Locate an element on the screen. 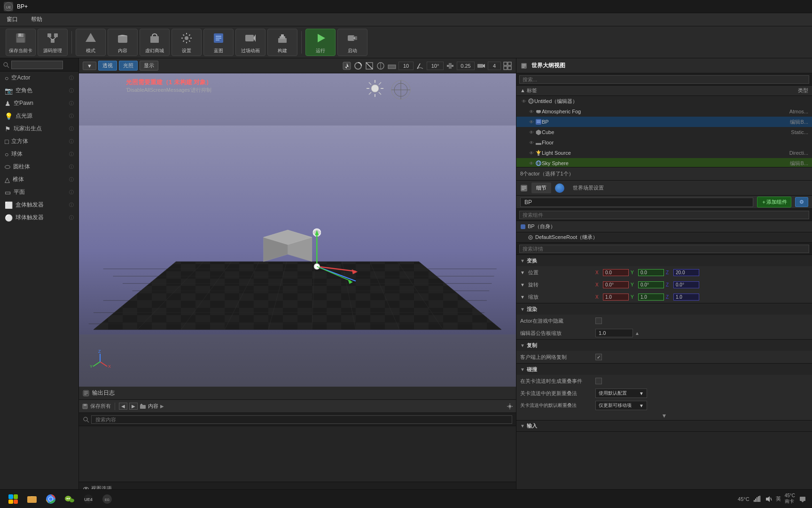  gen-events-checkbox is located at coordinates (599, 381).